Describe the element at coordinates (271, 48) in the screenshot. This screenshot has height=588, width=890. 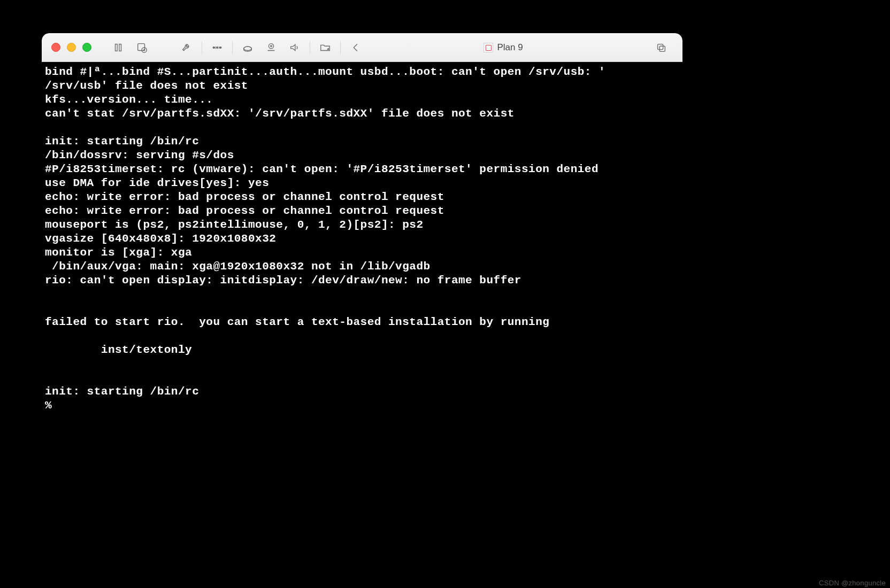
I see `cd-icon` at that location.